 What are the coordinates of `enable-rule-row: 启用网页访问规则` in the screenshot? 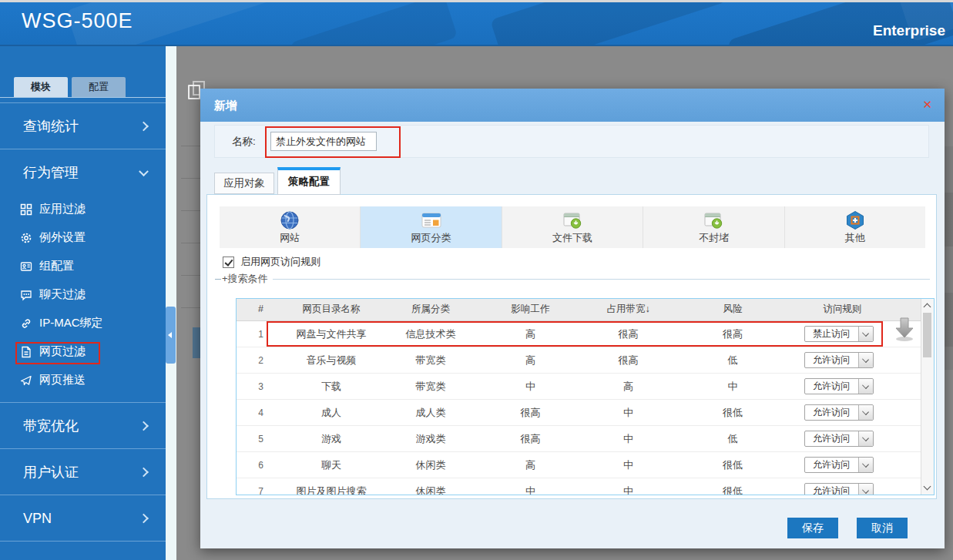 It's located at (271, 262).